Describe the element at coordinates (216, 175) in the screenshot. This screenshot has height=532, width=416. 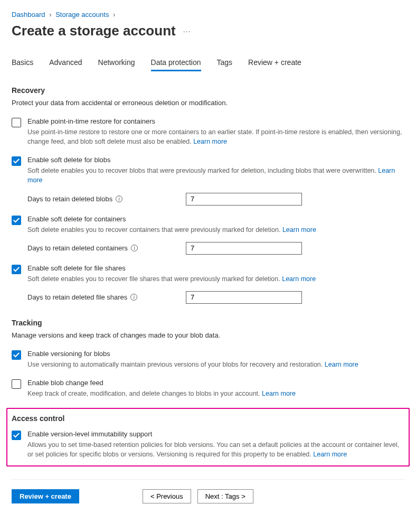
I see `enable-soft-delete-blobs-help: Soft delete enables you to recover blobs…` at that location.